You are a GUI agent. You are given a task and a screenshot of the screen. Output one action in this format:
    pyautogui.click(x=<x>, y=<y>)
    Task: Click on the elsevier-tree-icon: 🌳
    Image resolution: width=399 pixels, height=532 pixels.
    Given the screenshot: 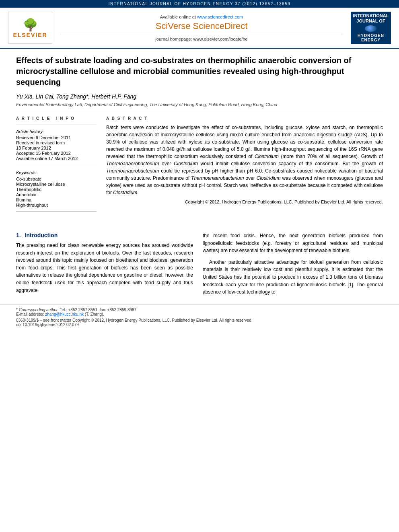 What is the action you would take?
    pyautogui.click(x=31, y=25)
    